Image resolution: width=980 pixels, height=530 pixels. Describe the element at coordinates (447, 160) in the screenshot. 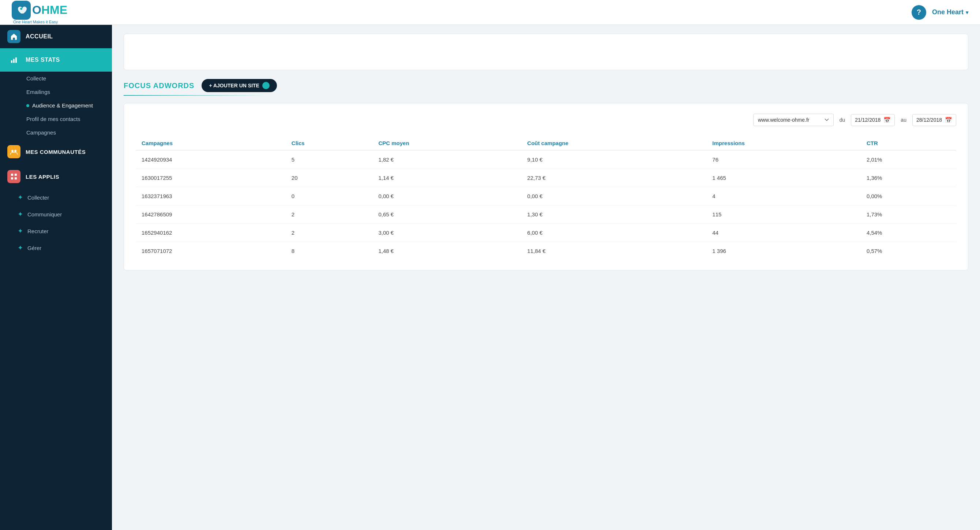

I see `cell-cpc: 1,82 €` at that location.